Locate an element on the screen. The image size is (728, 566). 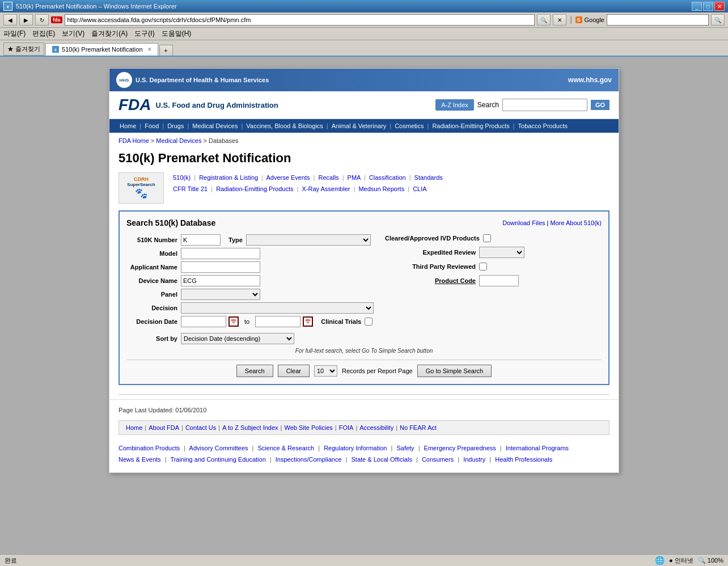
footer-link-inspections: Inspections/Compliance is located at coordinates (308, 459).